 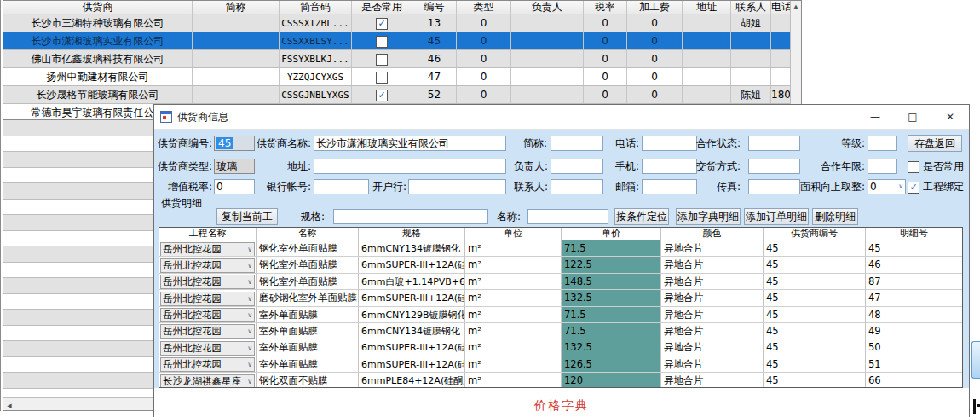 I want to click on coop-status-field, so click(x=774, y=143).